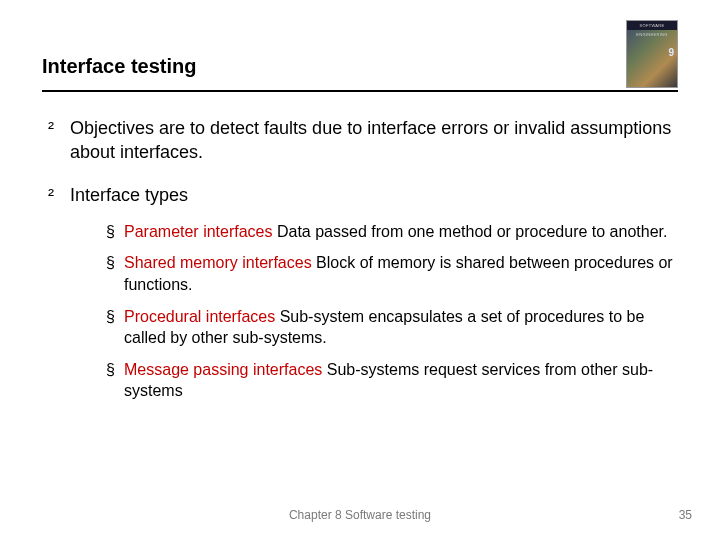  I want to click on footer-chapter: Chapter 8 Software testing, so click(360, 515).